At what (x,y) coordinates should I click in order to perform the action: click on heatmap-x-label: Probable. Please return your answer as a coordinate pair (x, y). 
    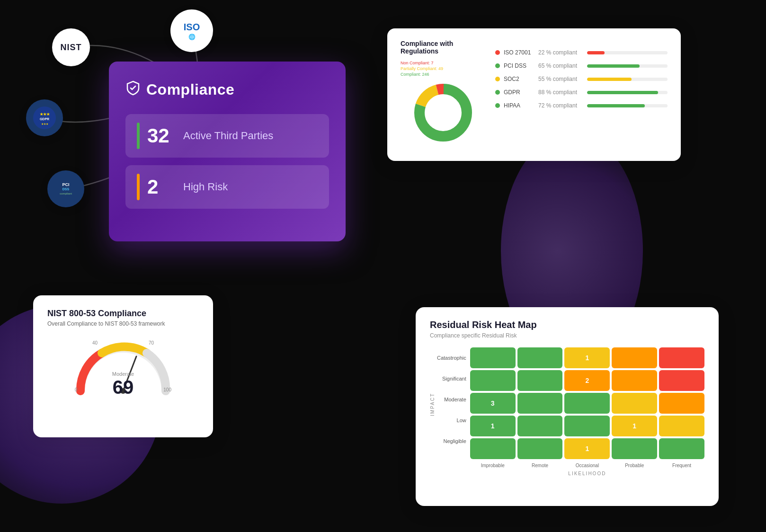
    Looking at the image, I should click on (634, 466).